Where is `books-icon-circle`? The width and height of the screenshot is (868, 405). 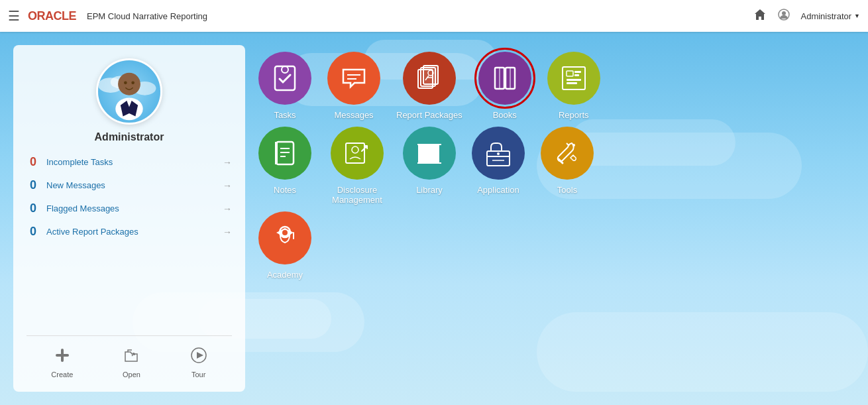 books-icon-circle is located at coordinates (505, 78).